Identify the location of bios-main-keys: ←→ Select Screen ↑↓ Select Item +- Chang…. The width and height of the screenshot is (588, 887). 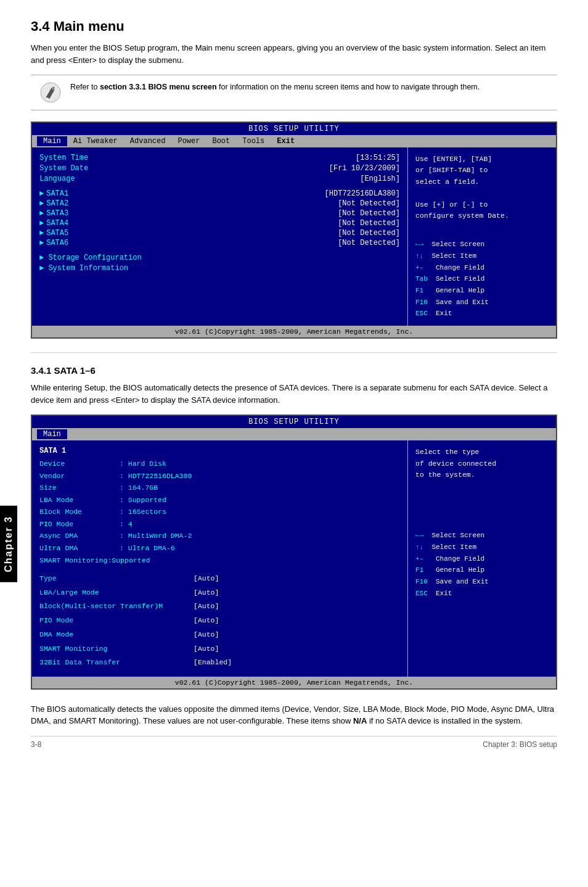
(482, 279).